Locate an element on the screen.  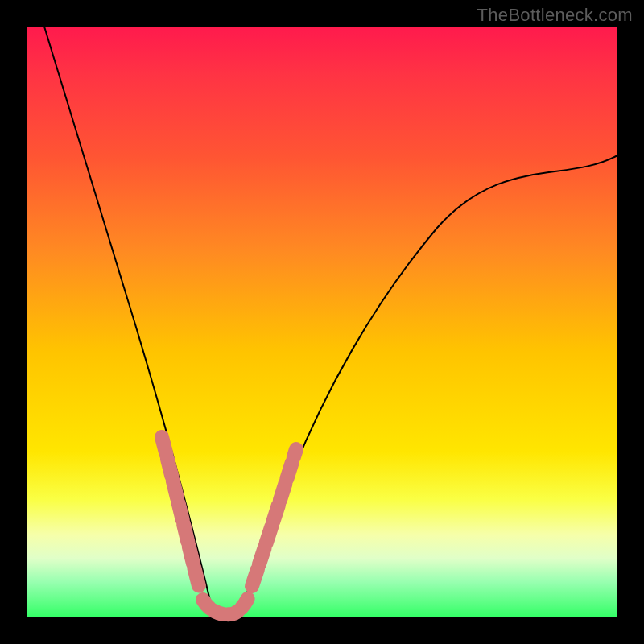
watermark: TheBottleneck.com is located at coordinates (555, 15).